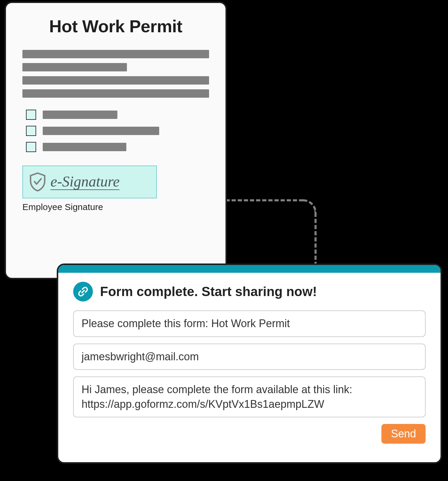 The width and height of the screenshot is (448, 481). I want to click on message-input: Hi James, please complete the form avail…, so click(249, 397).